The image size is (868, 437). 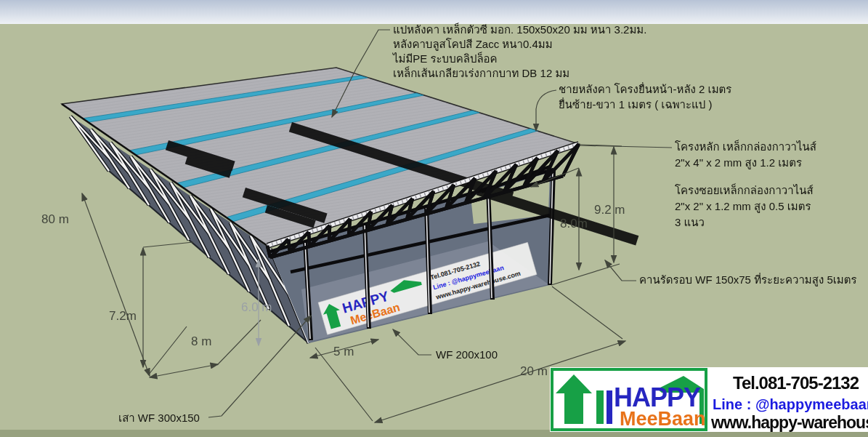 I want to click on main-frame-note-line2: 2"x 4" x 2 mm สูง 1.2 เมตร, so click(x=738, y=163).